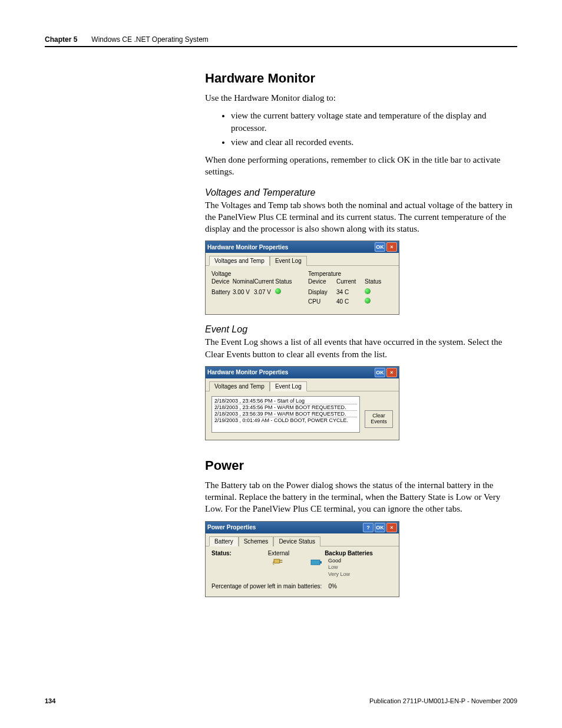  I want to click on power-heading: Power, so click(361, 466).